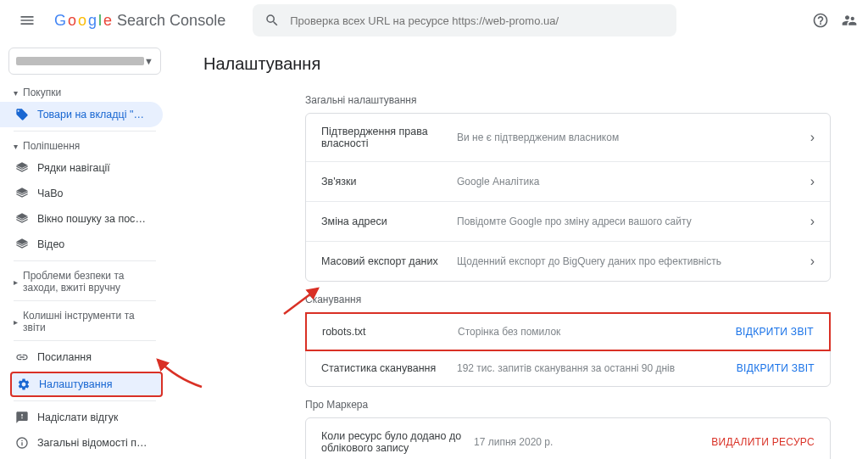  Describe the element at coordinates (634, 221) in the screenshot. I see `row-desc: Повідомте Google про зміну адреси вашого…` at that location.